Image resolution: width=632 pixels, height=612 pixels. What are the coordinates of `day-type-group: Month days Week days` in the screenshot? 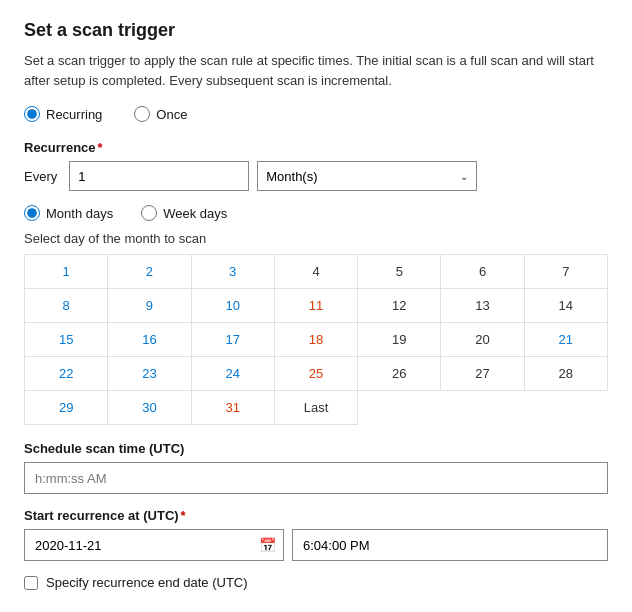 It's located at (316, 213).